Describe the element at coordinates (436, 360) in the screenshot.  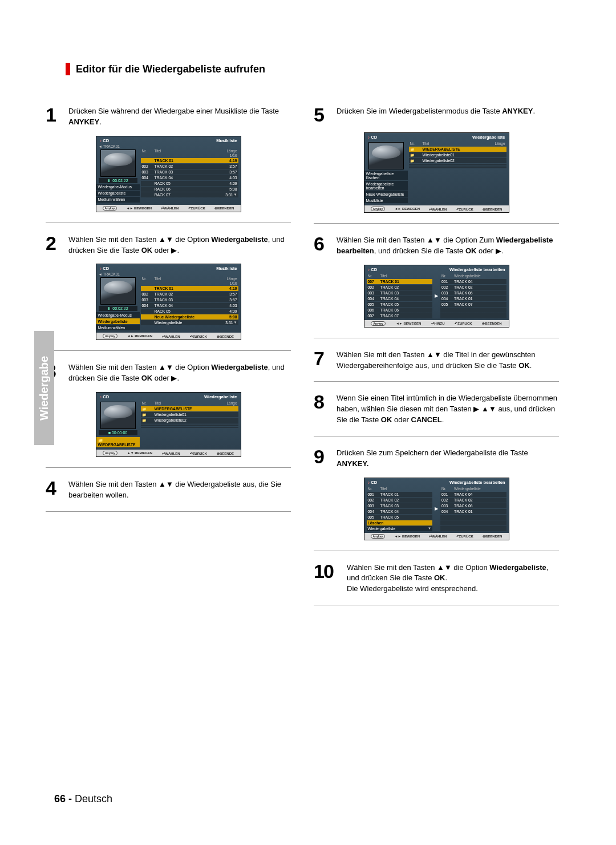
I see `step-7: 7 Wählen Sie mit den Tasten ▲▼ die Titel…` at that location.